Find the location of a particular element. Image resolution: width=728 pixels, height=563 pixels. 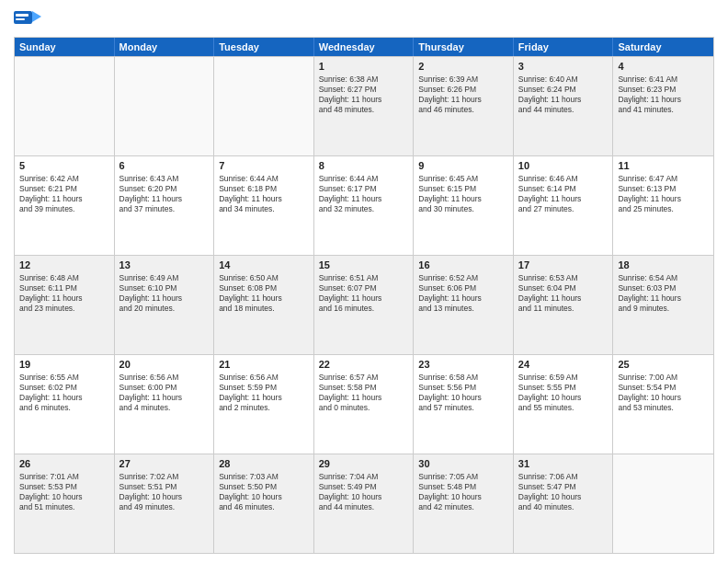

calendar-cell-2: 2Sunrise: 6:39 AM Sunset: 6:26 PM Daylig… is located at coordinates (463, 107).